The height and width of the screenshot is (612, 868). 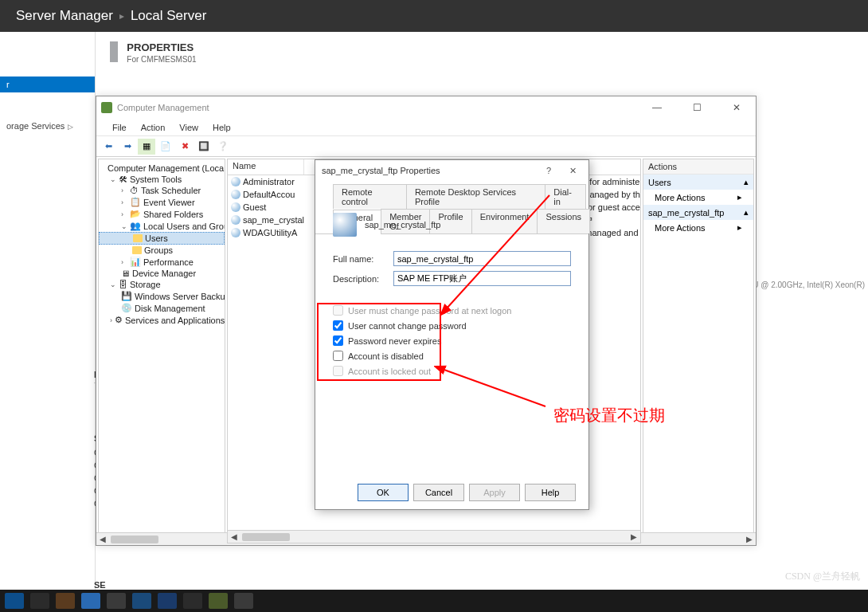 I want to click on refresh-icon: 🔲, so click(x=204, y=147).